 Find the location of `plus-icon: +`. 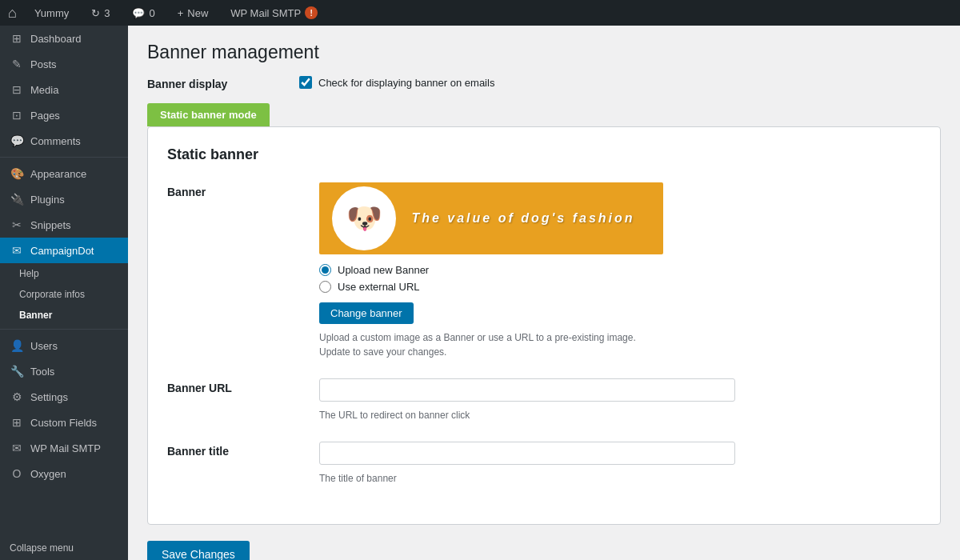

plus-icon: + is located at coordinates (181, 13).